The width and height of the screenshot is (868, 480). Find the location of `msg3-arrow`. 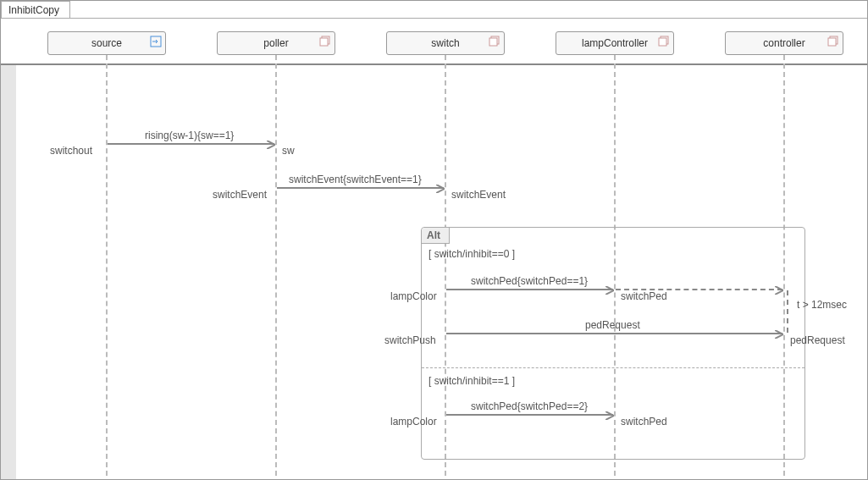

msg3-arrow is located at coordinates (530, 290).